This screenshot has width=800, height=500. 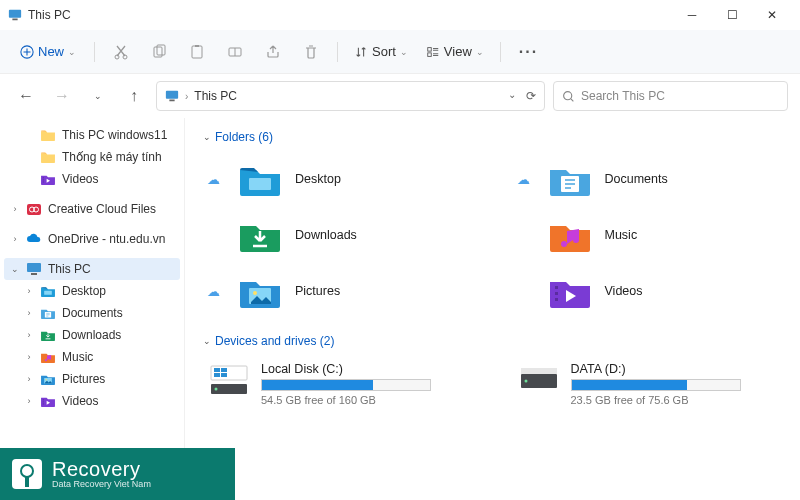 I want to click on sidebar-item-label: Videos, so click(x=80, y=401).